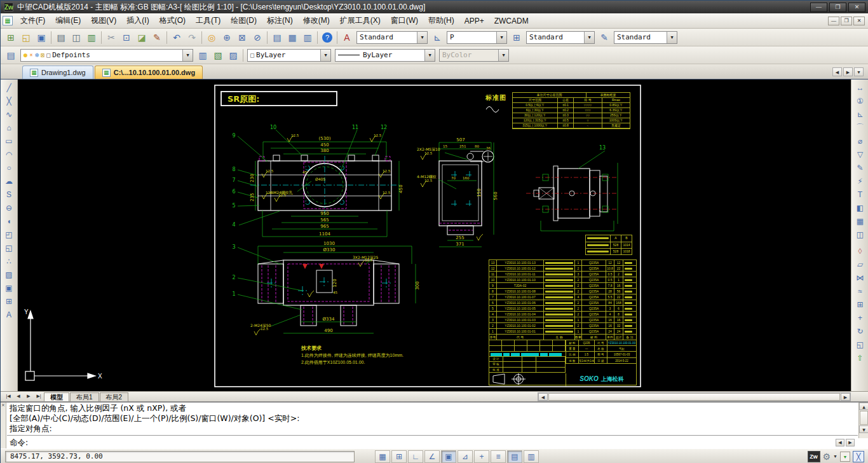 This screenshot has height=463, width=868. I want to click on tab-nav-button: ▶, so click(848, 72).